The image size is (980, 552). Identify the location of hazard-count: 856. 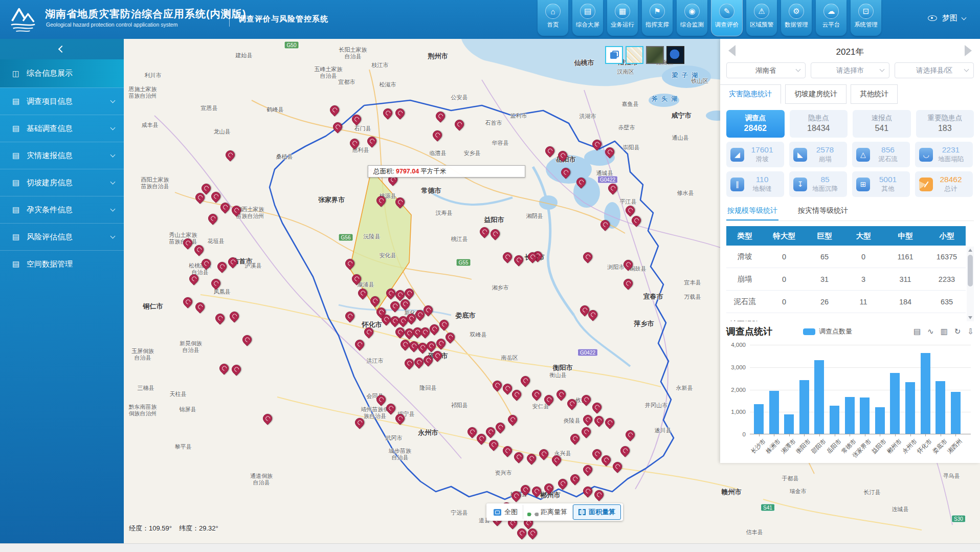
(888, 150).